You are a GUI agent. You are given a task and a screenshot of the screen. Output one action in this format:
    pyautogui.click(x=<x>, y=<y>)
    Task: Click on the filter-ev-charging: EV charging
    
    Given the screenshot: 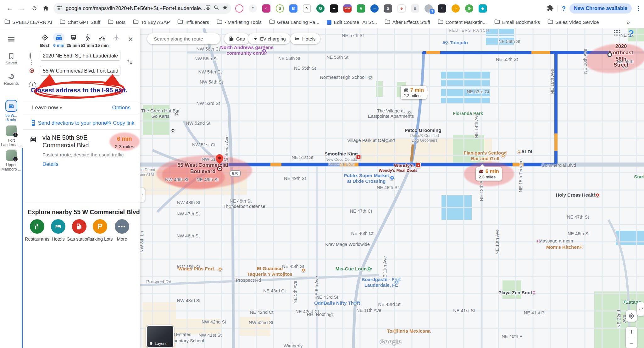 What is the action you would take?
    pyautogui.click(x=269, y=39)
    